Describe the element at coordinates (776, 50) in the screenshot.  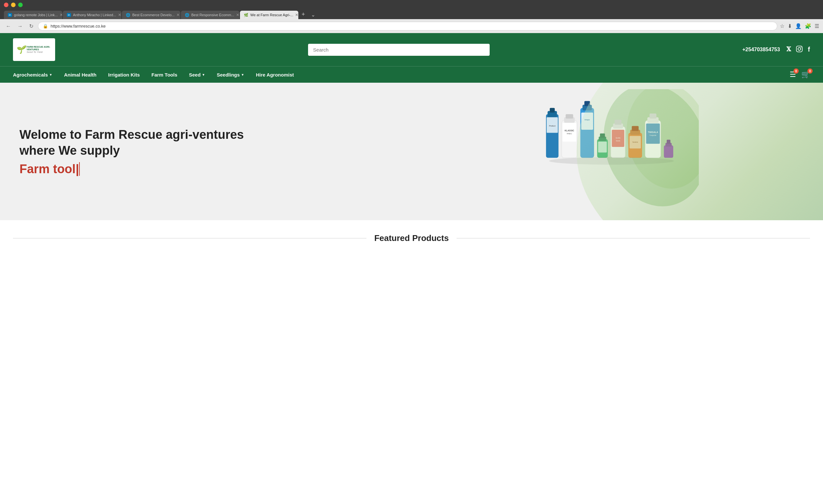
I see `header-right: +254703854753 𝕏 f` at that location.